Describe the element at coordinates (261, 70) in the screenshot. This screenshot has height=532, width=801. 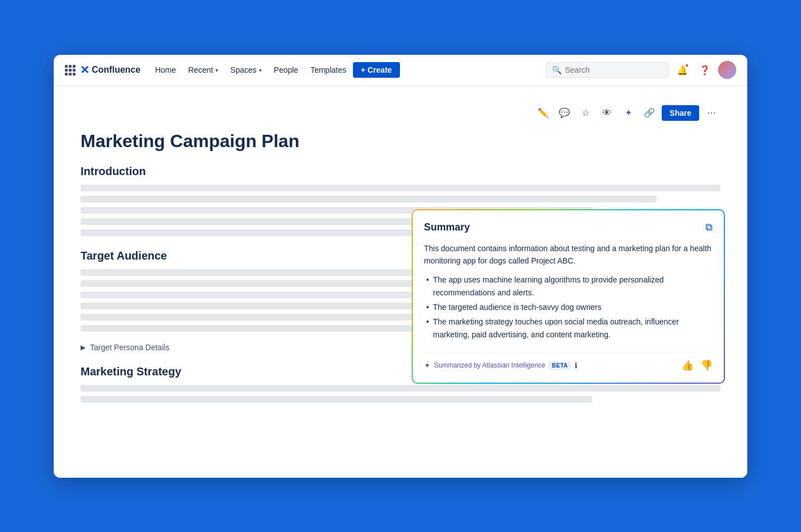
I see `spaces-chevron-icon: ▾` at that location.